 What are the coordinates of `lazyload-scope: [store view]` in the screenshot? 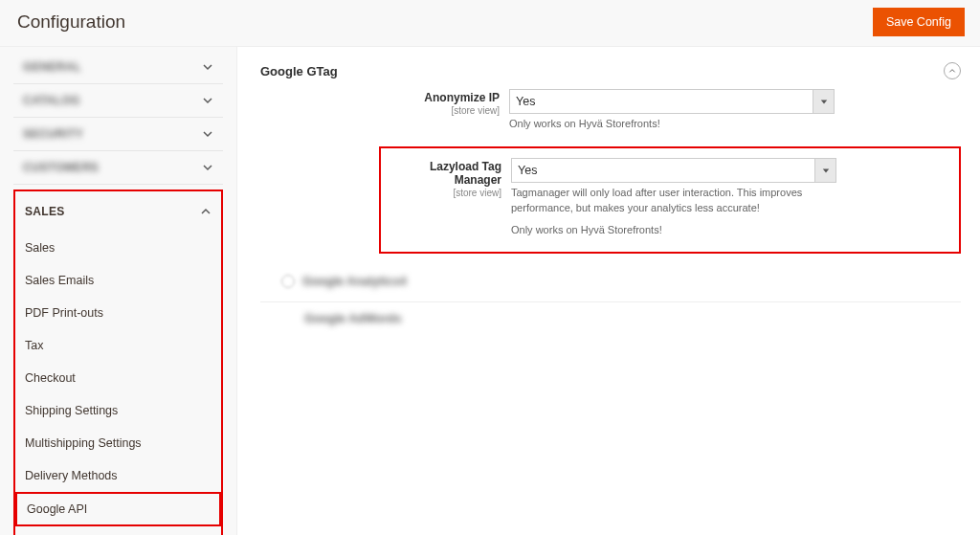 It's located at (441, 193).